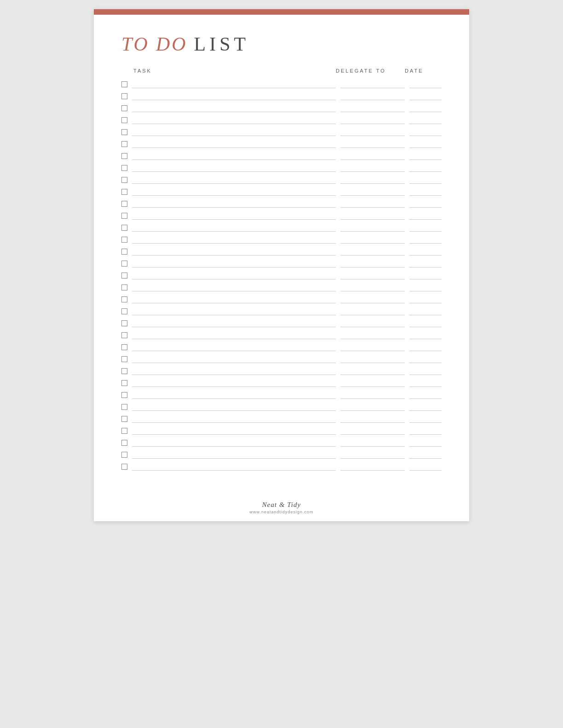  Describe the element at coordinates (282, 512) in the screenshot. I see `footer-url: www.neatandtidydesign.com` at that location.